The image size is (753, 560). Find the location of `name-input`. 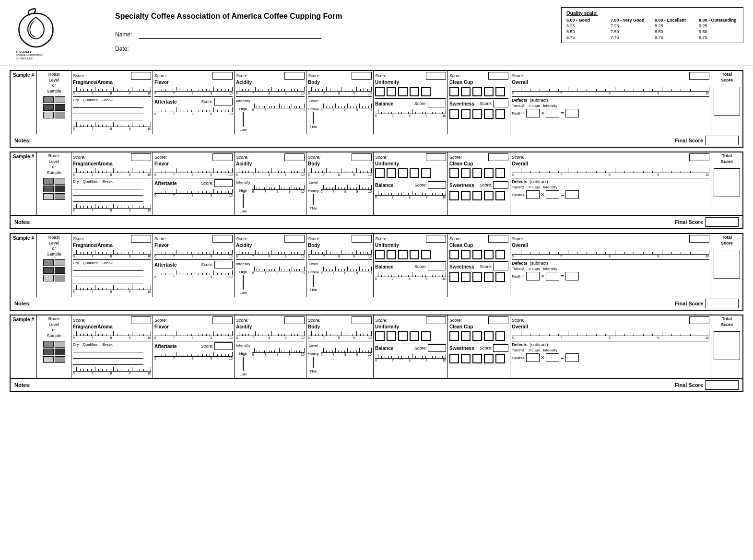

name-input is located at coordinates (230, 35).